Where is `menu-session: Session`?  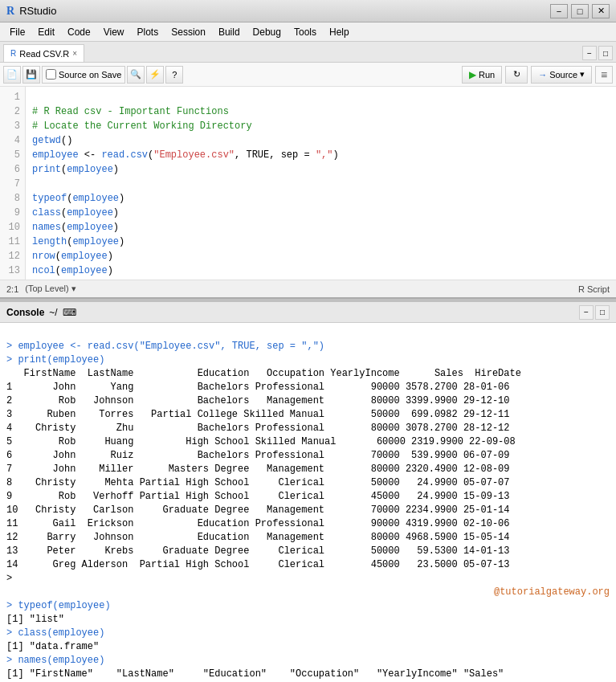
menu-session: Session is located at coordinates (188, 32).